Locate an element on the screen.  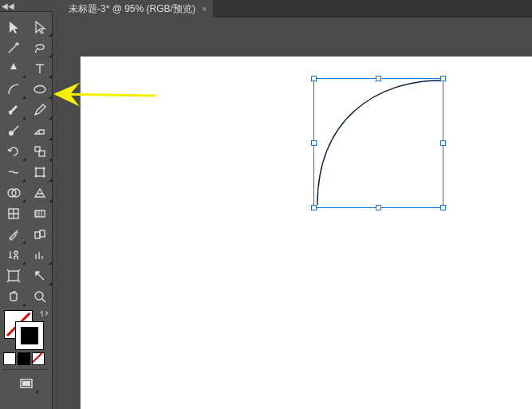
hand-tool is located at coordinates (13, 297).